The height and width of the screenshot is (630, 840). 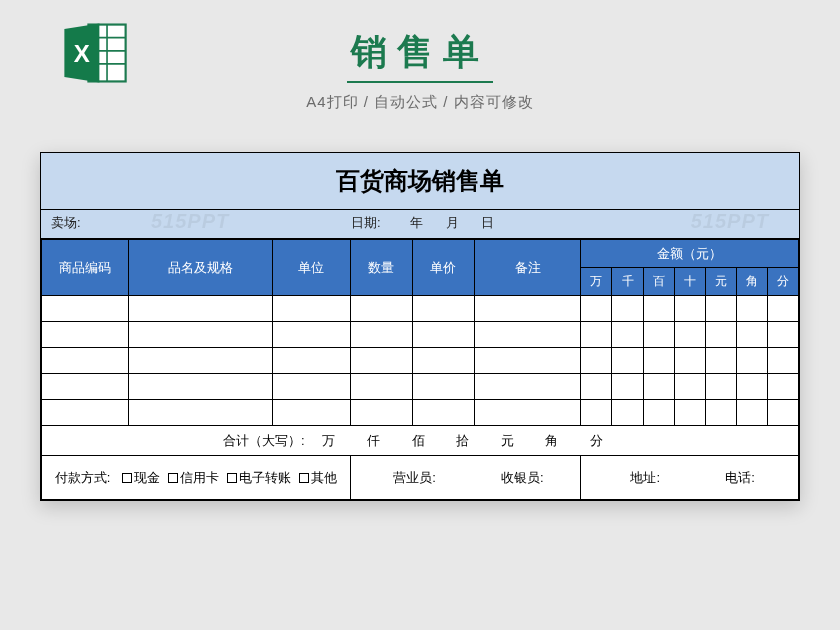 I want to click on col-remark: 备注, so click(x=528, y=268).